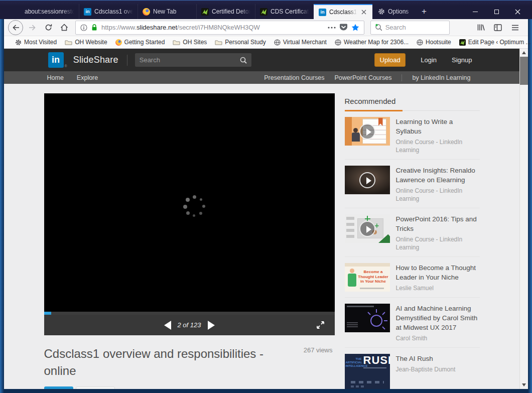 This screenshot has height=393, width=532. I want to click on tab-close-icon, so click(364, 12).